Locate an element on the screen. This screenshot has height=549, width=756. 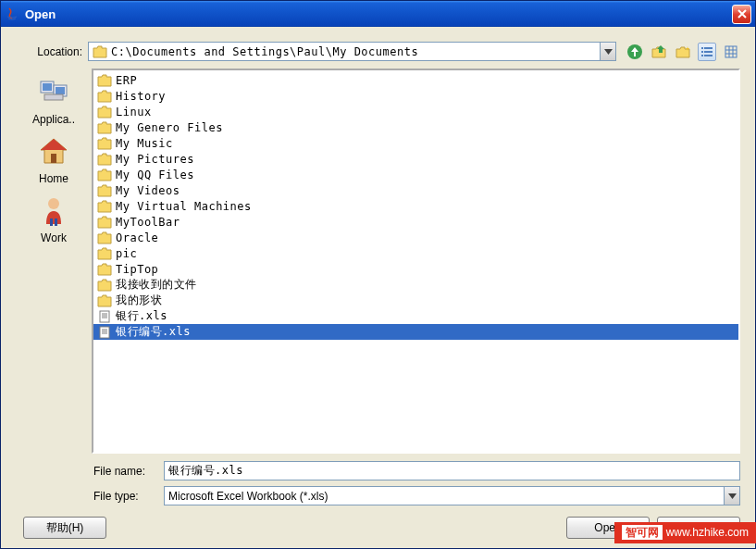
up-icon is located at coordinates (635, 52).